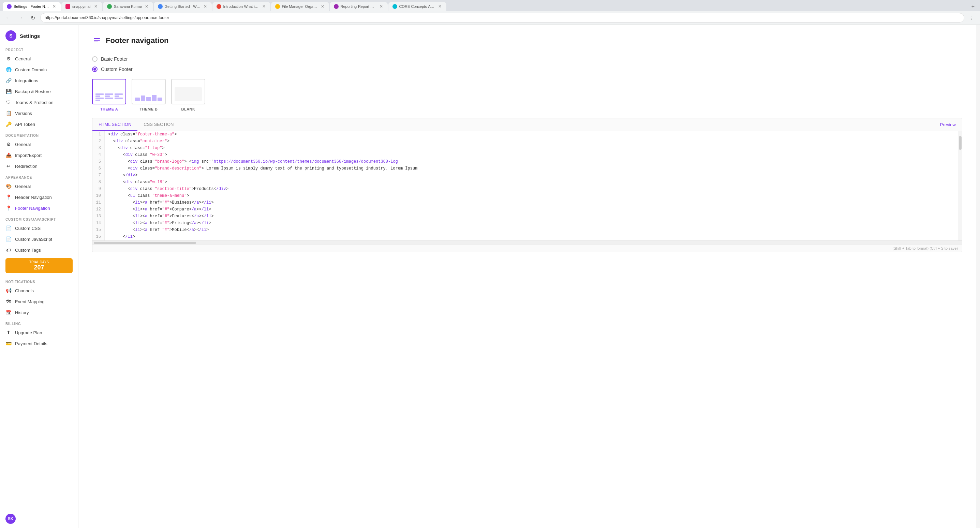 The width and height of the screenshot is (980, 528). What do you see at coordinates (39, 102) in the screenshot?
I see `sidebar-item-teams-protection: 🛡 Teams & Protection` at bounding box center [39, 102].